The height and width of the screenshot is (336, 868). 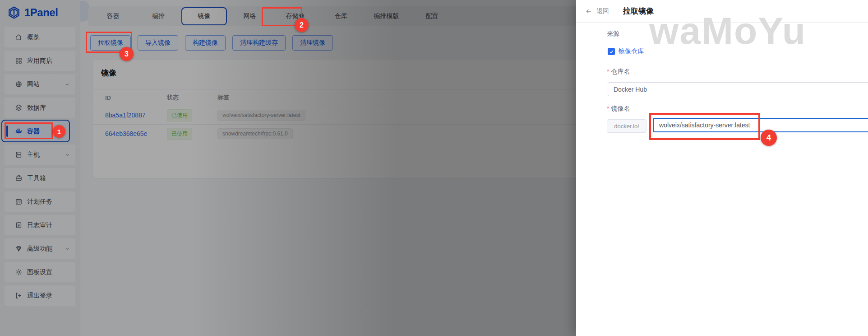 What do you see at coordinates (728, 31) in the screenshot?
I see `watermark: waMoYu` at bounding box center [728, 31].